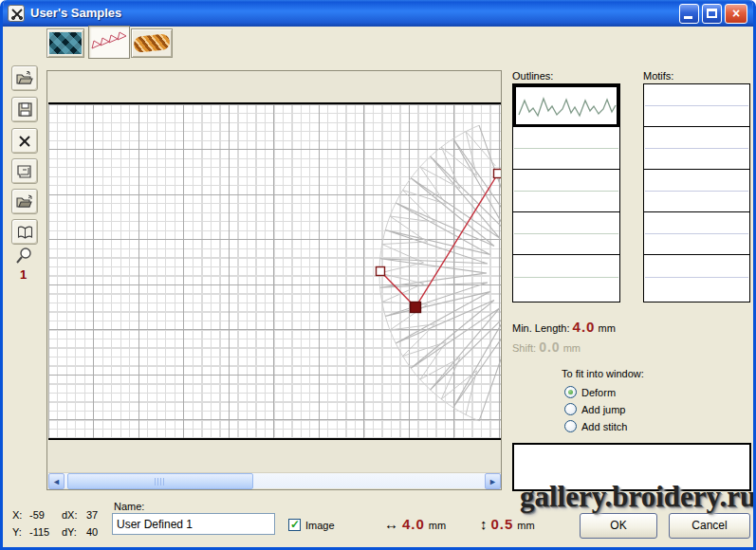 This screenshot has width=756, height=550. Describe the element at coordinates (25, 110) in the screenshot. I see `save-sample-button` at that location.